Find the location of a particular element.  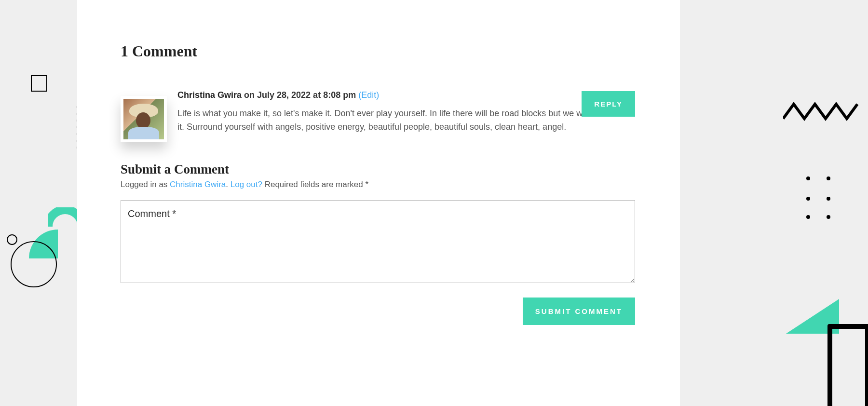

comment-textarea is located at coordinates (378, 242).